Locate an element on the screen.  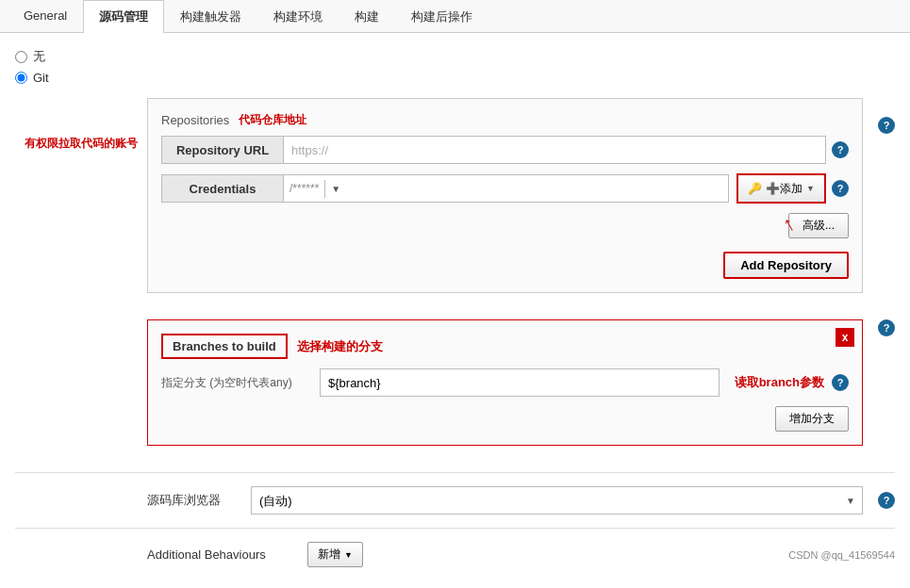
tab-triggers: 构建触发器 is located at coordinates (211, 17).